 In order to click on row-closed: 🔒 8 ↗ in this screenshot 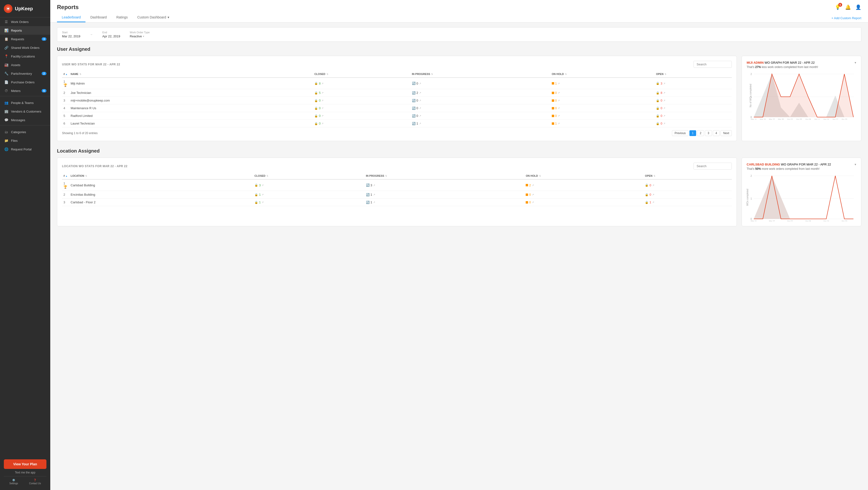, I will do `click(362, 83)`.